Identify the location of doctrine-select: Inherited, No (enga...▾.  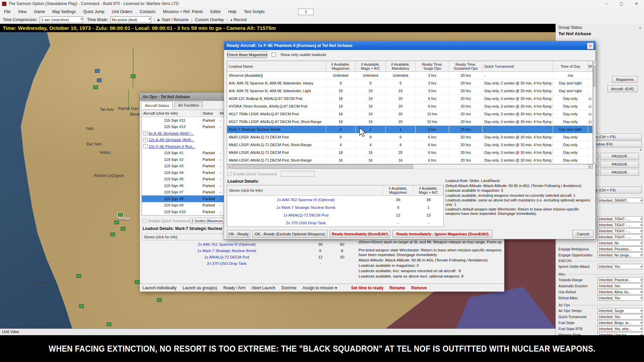
(620, 255).